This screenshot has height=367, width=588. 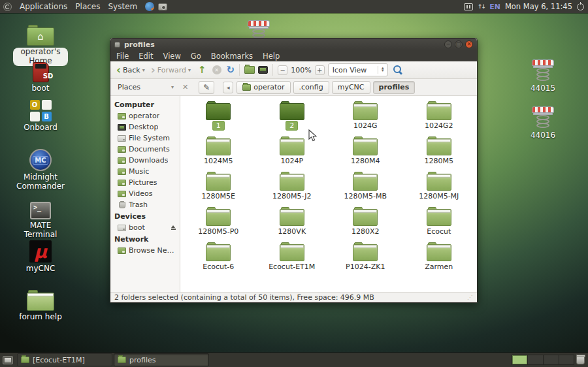 What do you see at coordinates (145, 149) in the screenshot?
I see `sidebar-item-documents: Documents` at bounding box center [145, 149].